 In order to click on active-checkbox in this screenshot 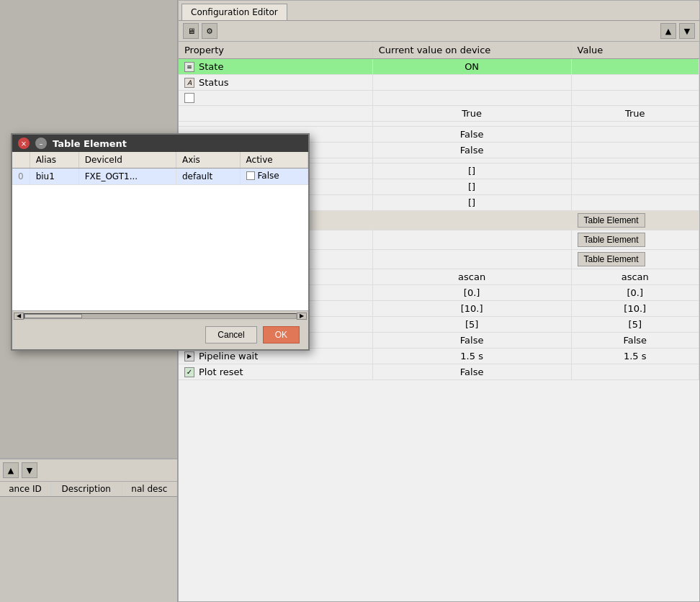, I will do `click(251, 176)`.